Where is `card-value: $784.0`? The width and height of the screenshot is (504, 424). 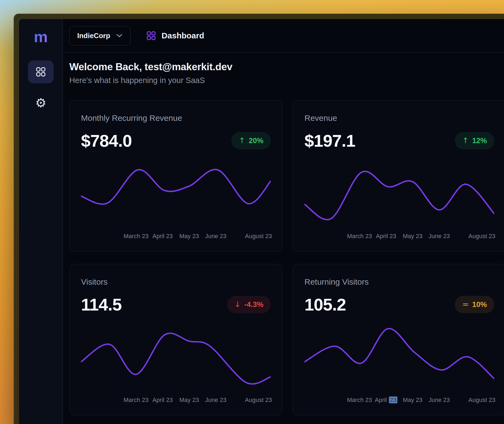
card-value: $784.0 is located at coordinates (107, 141).